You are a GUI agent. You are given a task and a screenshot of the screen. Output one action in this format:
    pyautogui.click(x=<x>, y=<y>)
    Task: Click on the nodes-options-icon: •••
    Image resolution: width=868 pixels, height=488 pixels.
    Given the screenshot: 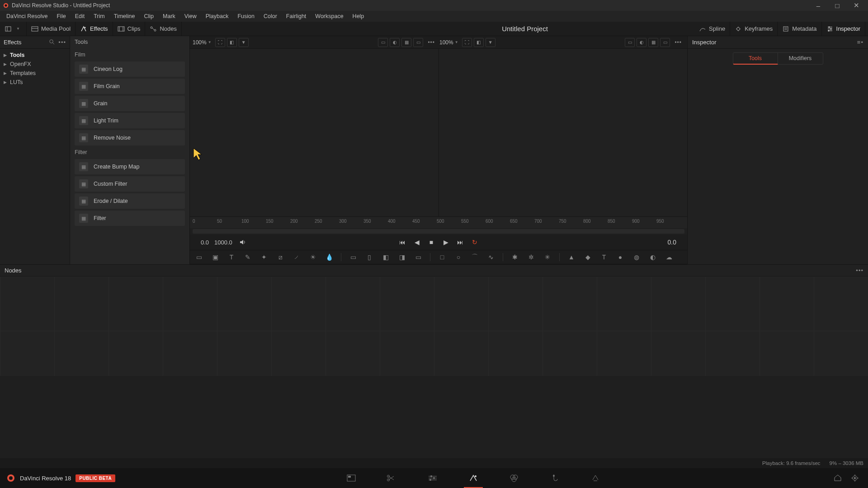 What is the action you would take?
    pyautogui.click(x=860, y=270)
    